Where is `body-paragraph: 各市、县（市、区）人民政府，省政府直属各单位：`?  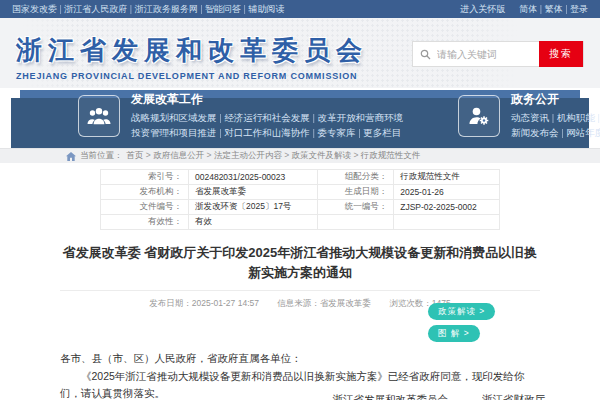 body-paragraph: 各市、县（市、区）人民政府，省政府直属各单位： is located at coordinates (300, 358).